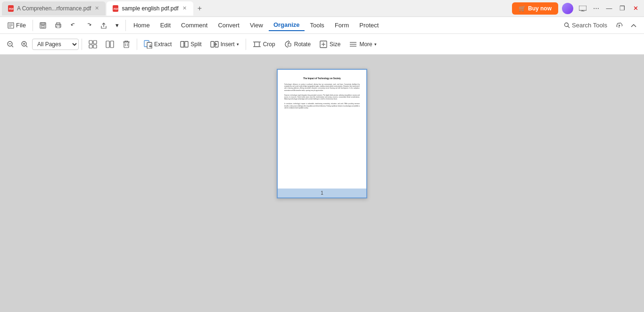  Describe the element at coordinates (194, 25) in the screenshot. I see `menu-item-comment: Comment` at that location.